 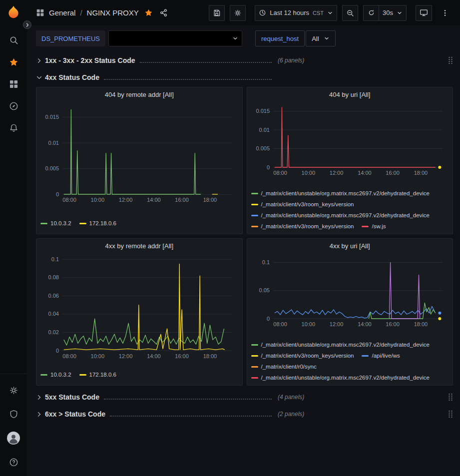 What do you see at coordinates (102, 13) in the screenshot?
I see `breadcrumb: General / NGINX PROXY` at bounding box center [102, 13].